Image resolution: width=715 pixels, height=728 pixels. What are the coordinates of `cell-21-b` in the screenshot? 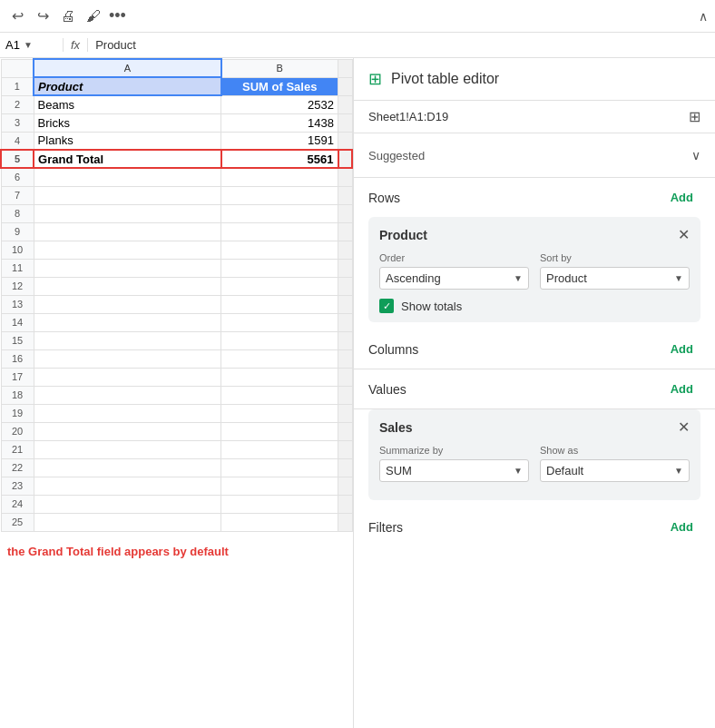 It's located at (279, 449).